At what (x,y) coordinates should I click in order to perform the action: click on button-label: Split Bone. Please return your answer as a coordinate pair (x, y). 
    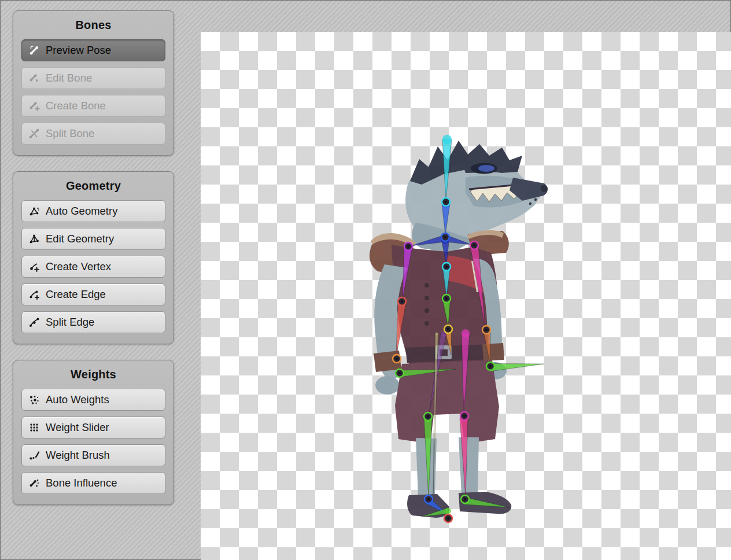
    Looking at the image, I should click on (70, 134).